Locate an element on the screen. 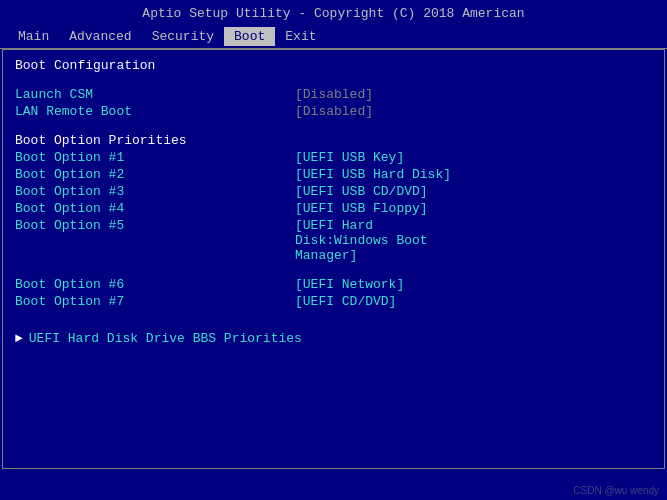  nav-exit: Exit is located at coordinates (300, 36).